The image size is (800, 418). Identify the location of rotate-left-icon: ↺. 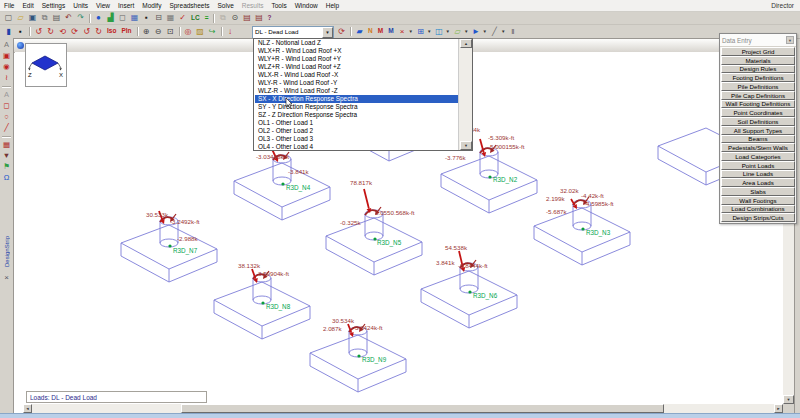
(38, 32).